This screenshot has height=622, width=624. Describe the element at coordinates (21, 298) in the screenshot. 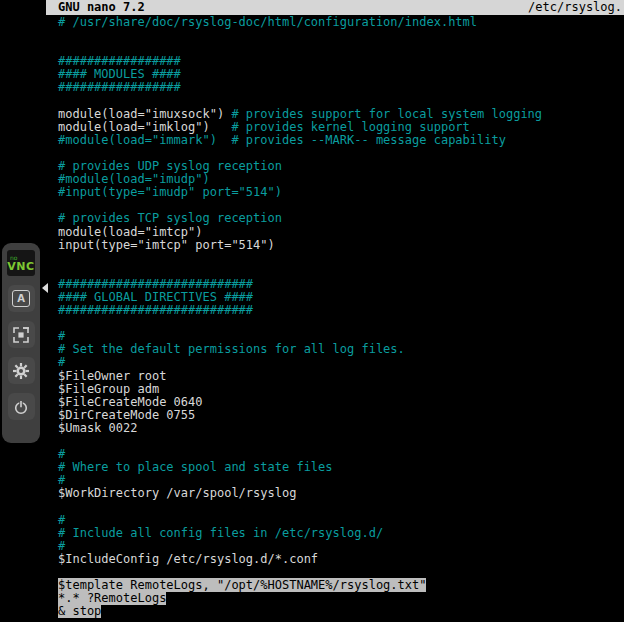

I see `keyboard-icon: A` at that location.